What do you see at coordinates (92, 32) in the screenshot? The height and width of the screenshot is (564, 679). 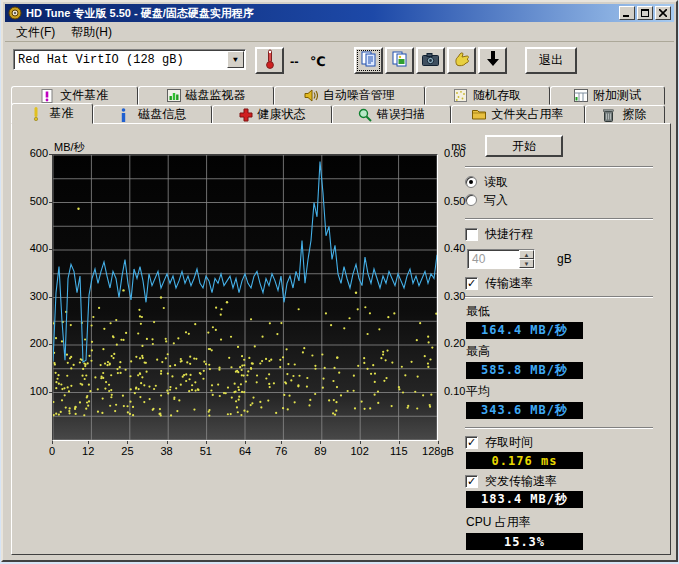 I see `menu-help: 帮助(H)` at bounding box center [92, 32].